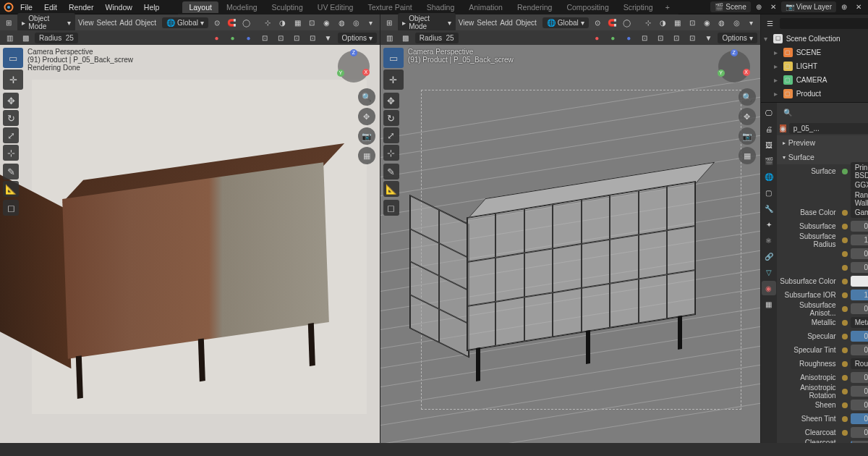 Image resolution: width=868 pixels, height=456 pixels. Describe the element at coordinates (437, 38) in the screenshot. I see `radius-field: Radius 25` at that location.